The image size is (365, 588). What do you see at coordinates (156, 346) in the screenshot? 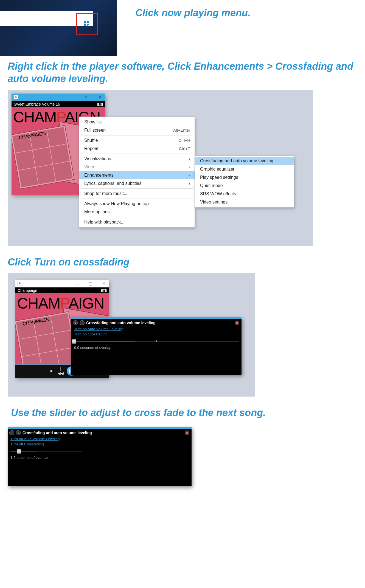
I see `crossfade-panel: ‹ › Crossfading and auto volume leveling…` at bounding box center [156, 346].